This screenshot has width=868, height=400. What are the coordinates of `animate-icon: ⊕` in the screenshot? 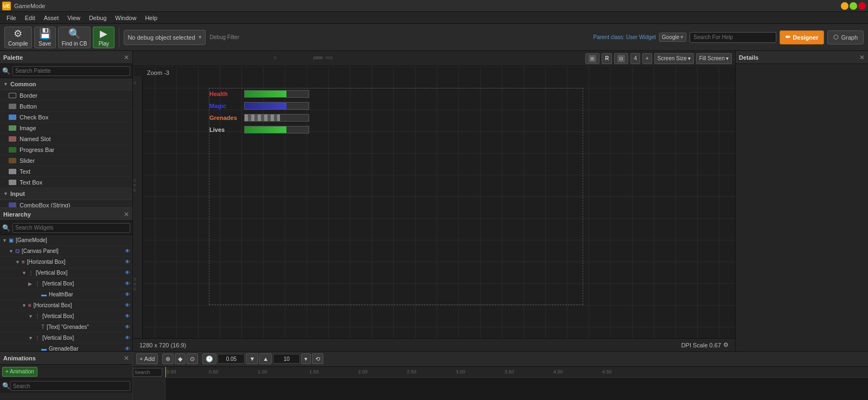 It's located at (168, 359).